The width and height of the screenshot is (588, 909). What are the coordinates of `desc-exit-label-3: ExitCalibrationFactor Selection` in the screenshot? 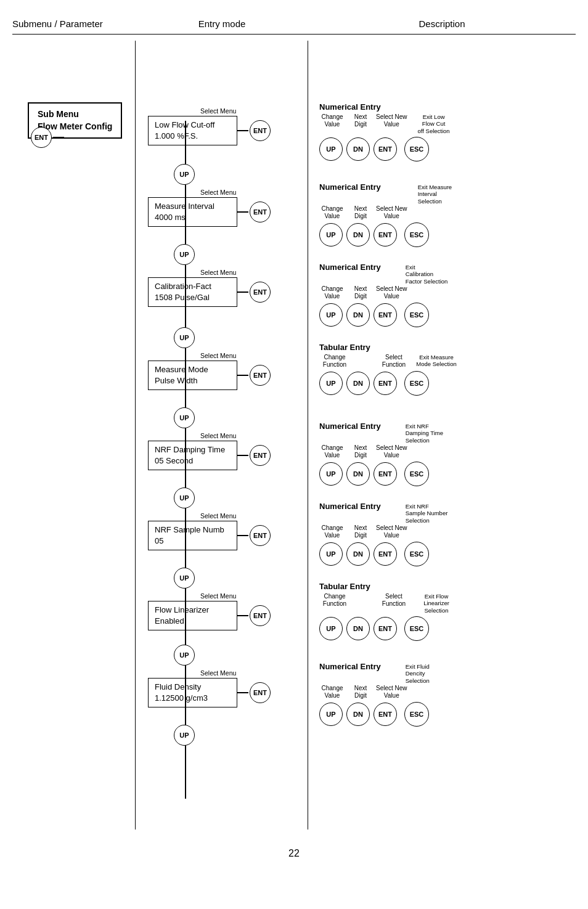 It's located at (427, 274).